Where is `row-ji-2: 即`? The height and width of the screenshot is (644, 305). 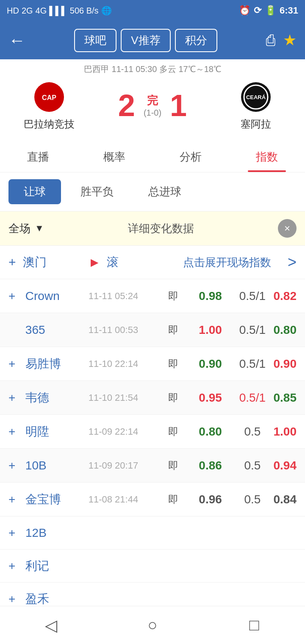 row-ji-2: 即 is located at coordinates (179, 364).